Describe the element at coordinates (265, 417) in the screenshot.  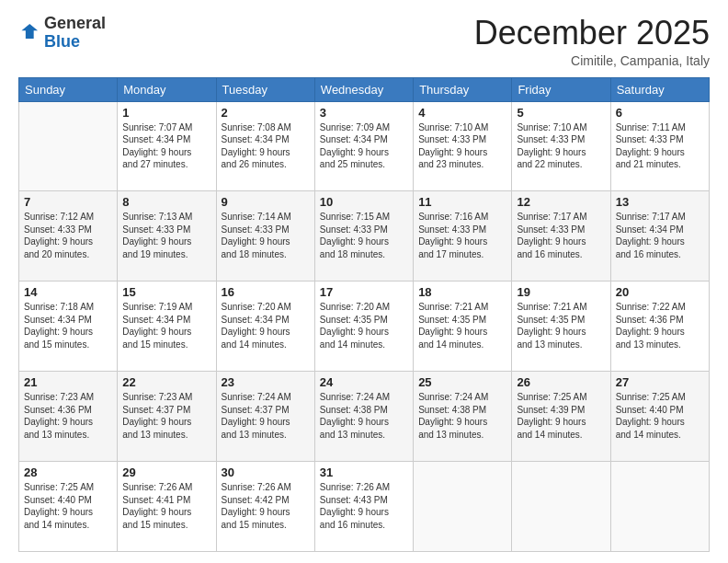
I see `table-row: 23Sunrise: 7:24 AMSunset: 4:37 PMDayligh…` at that location.